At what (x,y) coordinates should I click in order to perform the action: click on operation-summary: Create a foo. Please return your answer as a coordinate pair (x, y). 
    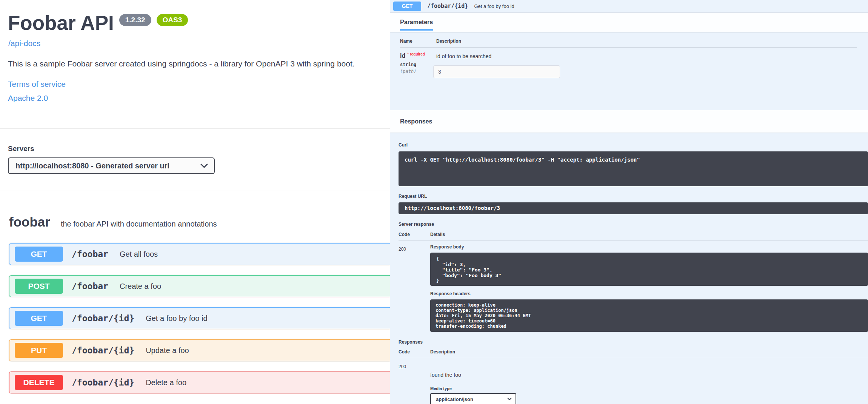
    Looking at the image, I should click on (140, 286).